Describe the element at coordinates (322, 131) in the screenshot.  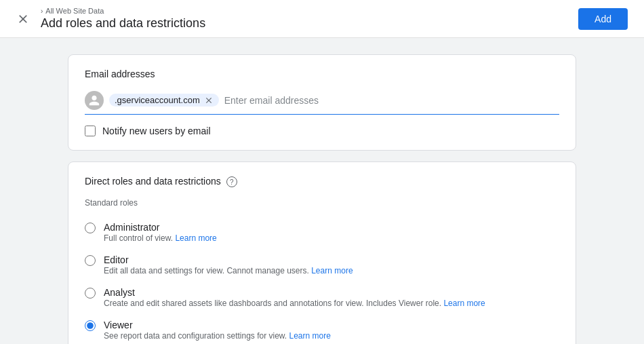
I see `notify-row: Notify new users by email` at that location.